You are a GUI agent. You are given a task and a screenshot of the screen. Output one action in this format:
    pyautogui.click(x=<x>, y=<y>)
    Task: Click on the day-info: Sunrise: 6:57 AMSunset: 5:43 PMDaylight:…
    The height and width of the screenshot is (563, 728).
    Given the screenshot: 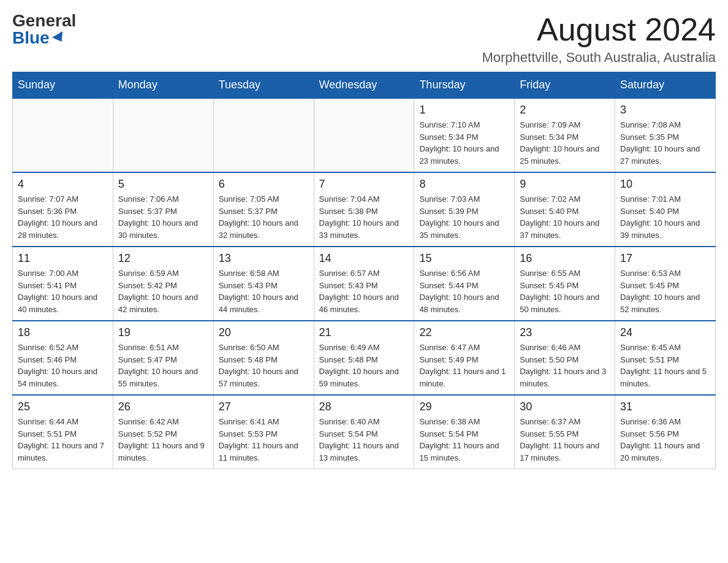 What is the action you would take?
    pyautogui.click(x=364, y=291)
    